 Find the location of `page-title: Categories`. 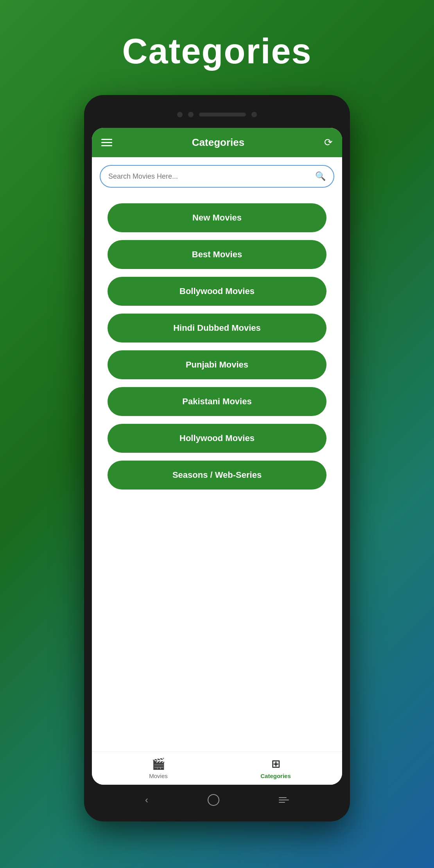

page-title: Categories is located at coordinates (217, 52).